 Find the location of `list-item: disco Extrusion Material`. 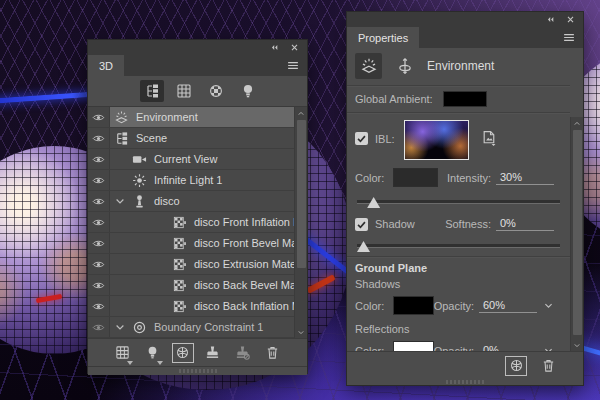

list-item: disco Extrusion Material is located at coordinates (191, 264).